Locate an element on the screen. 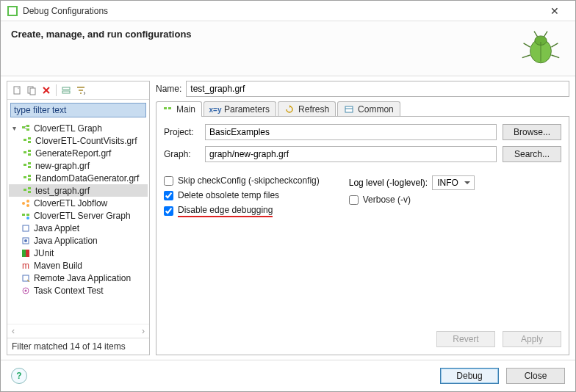 This screenshot has height=392, width=576. options-area: Skip checkConfig (-skipcheckconfig) Dele… is located at coordinates (363, 197).